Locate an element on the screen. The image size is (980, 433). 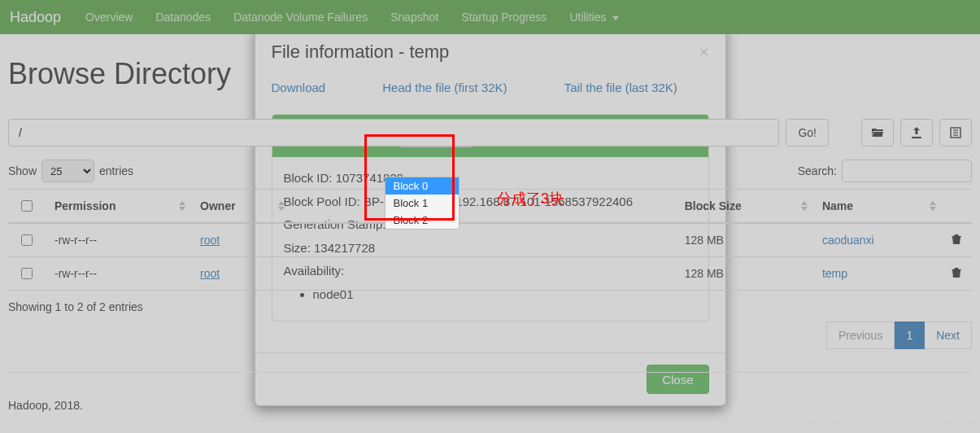
block-option: Block 2 is located at coordinates (422, 220).